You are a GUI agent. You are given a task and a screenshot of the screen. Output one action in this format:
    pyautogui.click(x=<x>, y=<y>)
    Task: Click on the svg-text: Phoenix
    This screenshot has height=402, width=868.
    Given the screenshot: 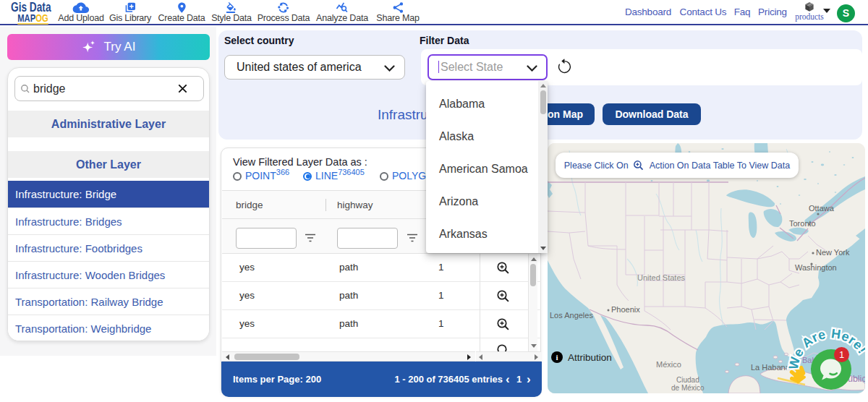 What is the action you would take?
    pyautogui.click(x=626, y=309)
    